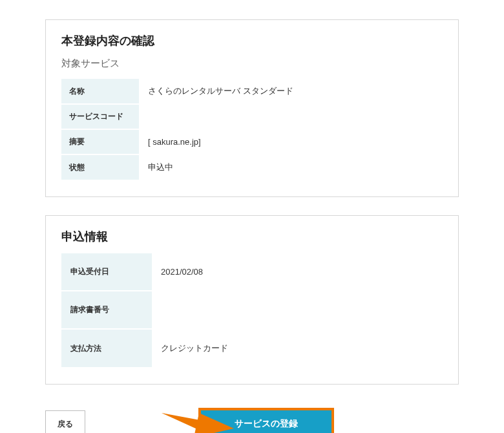 The width and height of the screenshot is (504, 433). What do you see at coordinates (252, 63) in the screenshot?
I see `target-service-subheading: 対象サービス` at bounding box center [252, 63].